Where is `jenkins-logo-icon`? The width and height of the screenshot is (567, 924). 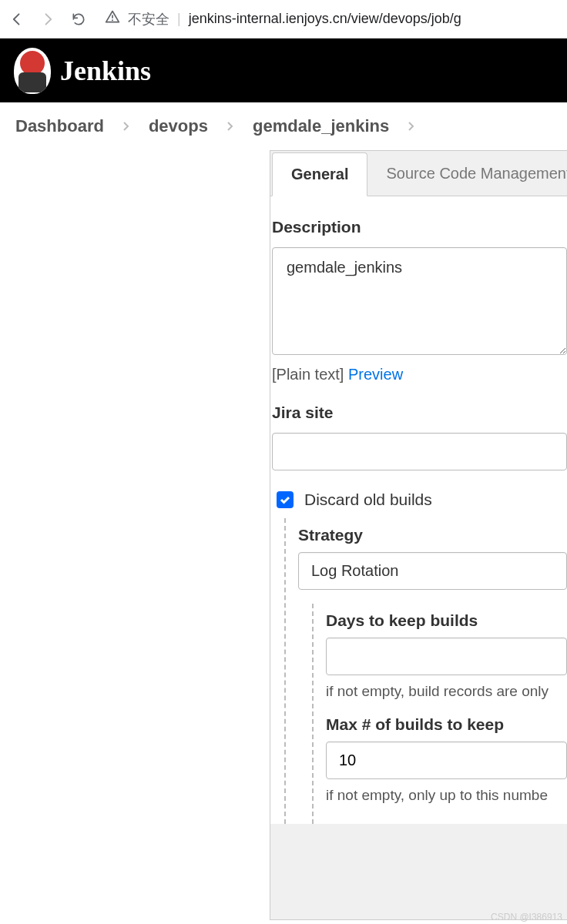
jenkins-logo-icon is located at coordinates (32, 71).